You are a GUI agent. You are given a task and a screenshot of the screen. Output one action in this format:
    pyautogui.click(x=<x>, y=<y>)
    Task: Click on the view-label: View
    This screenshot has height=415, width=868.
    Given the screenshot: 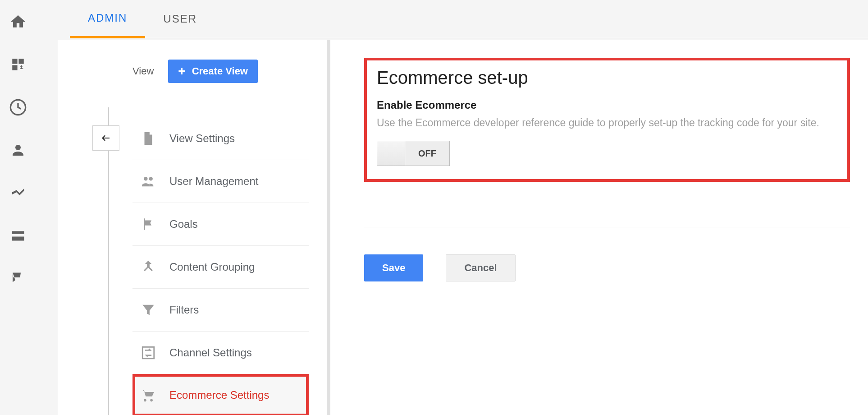 What is the action you would take?
    pyautogui.click(x=143, y=71)
    